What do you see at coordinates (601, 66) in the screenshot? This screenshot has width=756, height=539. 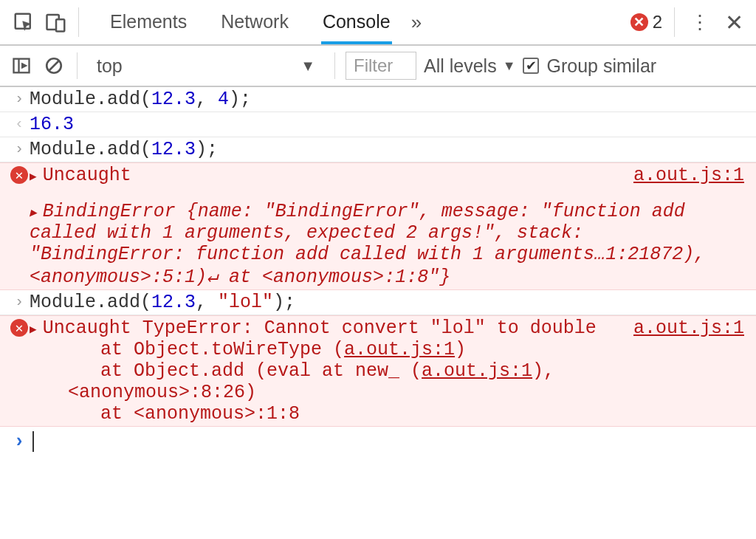 I see `group-similar-label: Group similar` at bounding box center [601, 66].